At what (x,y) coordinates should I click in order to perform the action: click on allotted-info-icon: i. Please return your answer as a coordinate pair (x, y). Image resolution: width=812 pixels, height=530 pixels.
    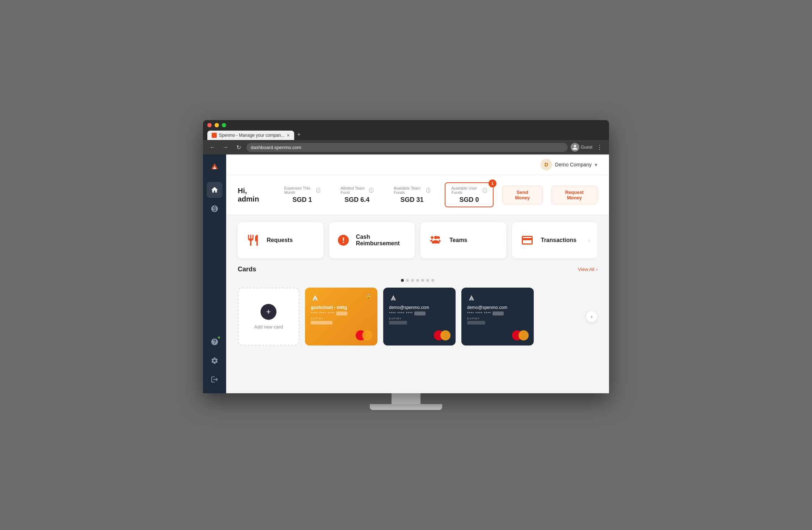
    Looking at the image, I should click on (371, 190).